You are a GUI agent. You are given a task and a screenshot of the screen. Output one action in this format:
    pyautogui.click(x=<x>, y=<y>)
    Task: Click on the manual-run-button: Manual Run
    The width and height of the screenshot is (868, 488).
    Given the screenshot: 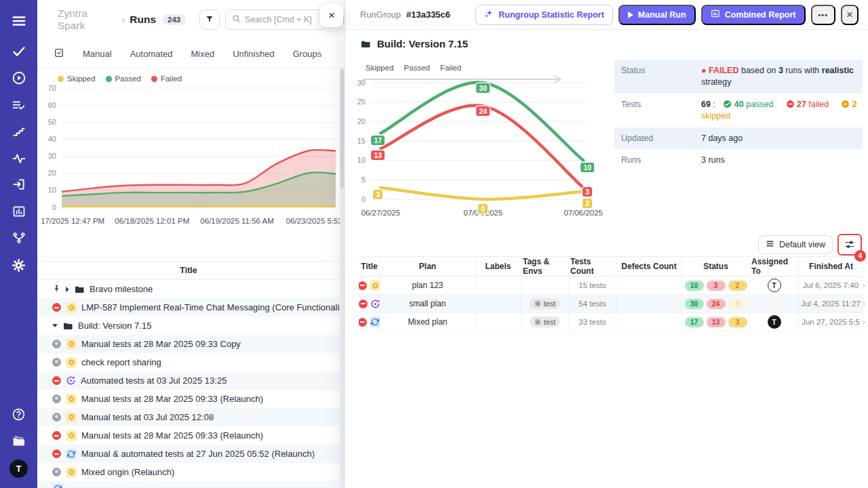 What is the action you would take?
    pyautogui.click(x=657, y=15)
    